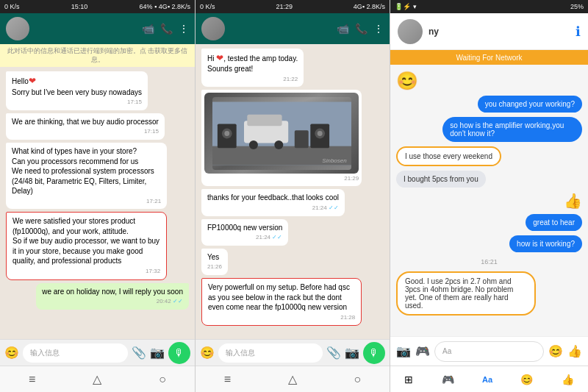  I want to click on thumbsup-icon-m: 👍, so click(575, 352).